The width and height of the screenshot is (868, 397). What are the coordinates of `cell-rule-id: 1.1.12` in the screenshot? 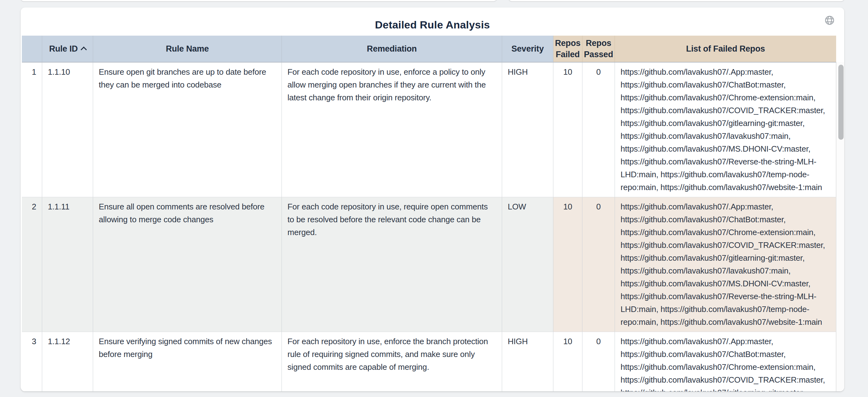 It's located at (67, 362).